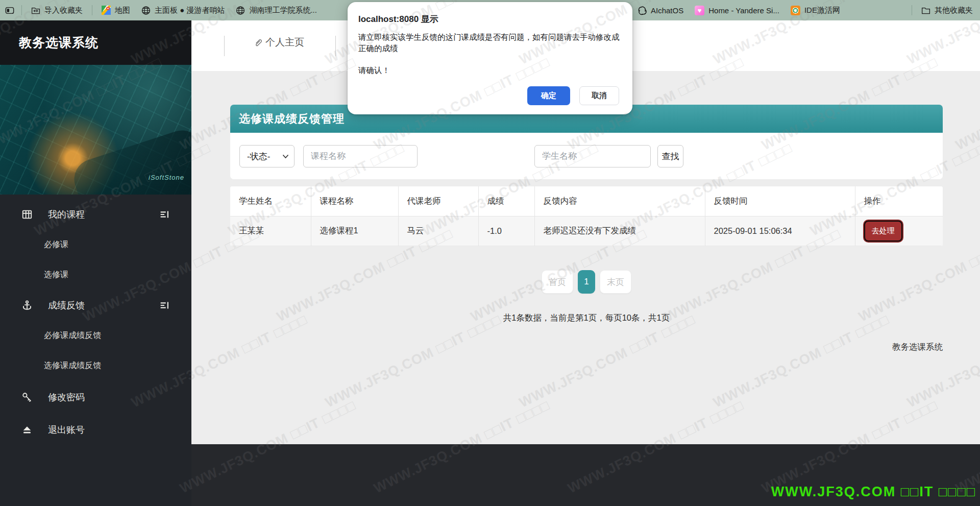 The image size is (980, 506). Describe the element at coordinates (56, 275) in the screenshot. I see `sidebar-item-label: 选修课` at that location.